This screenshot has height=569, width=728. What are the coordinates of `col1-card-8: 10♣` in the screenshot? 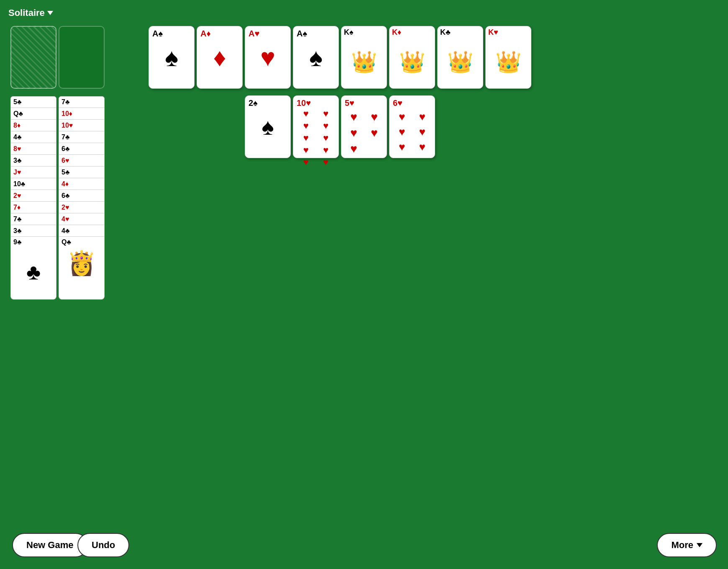 It's located at (33, 184).